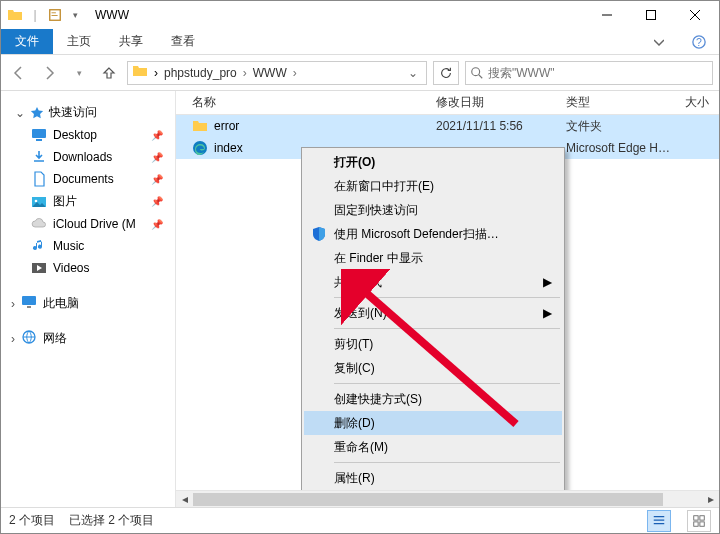  Describe the element at coordinates (228, 148) in the screenshot. I see `file-name: index` at that location.